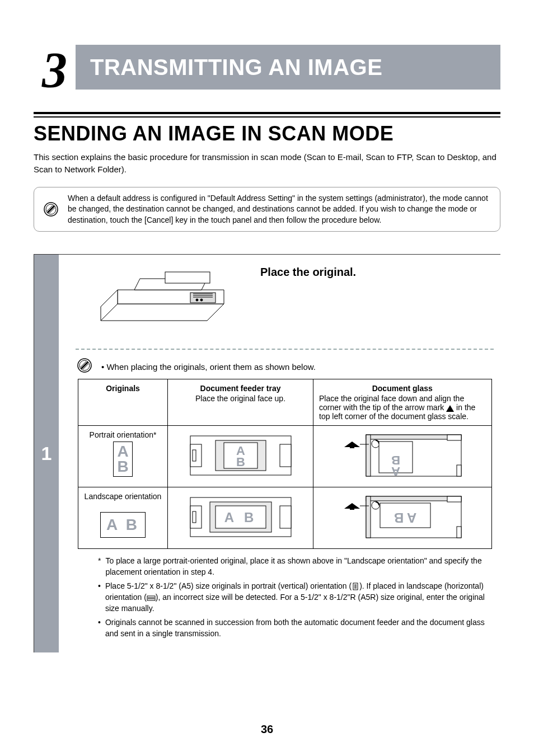 This screenshot has height=756, width=534. What do you see at coordinates (47, 453) in the screenshot?
I see `step-number: 1` at bounding box center [47, 453].